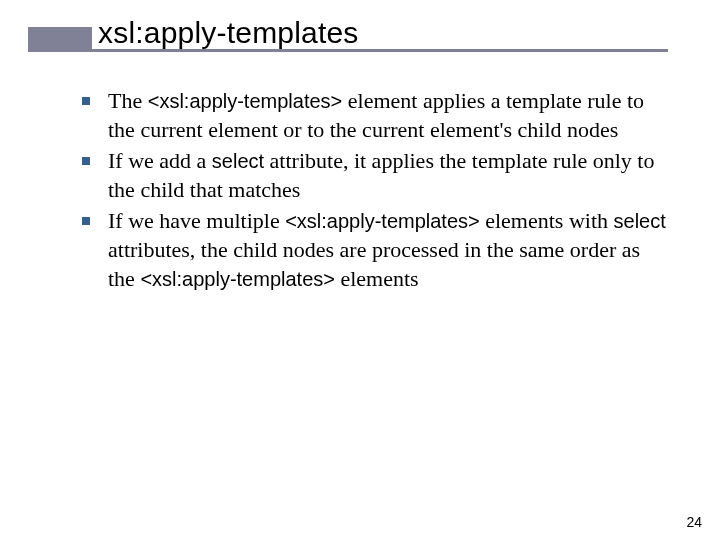 The height and width of the screenshot is (540, 720). I want to click on page-number: 24, so click(694, 522).